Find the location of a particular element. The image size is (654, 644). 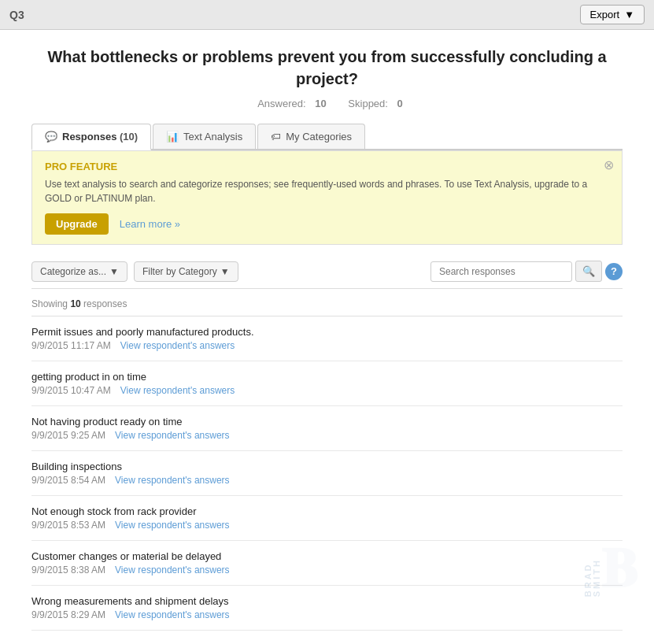

response-item: Not enough stock from rack provider 9/9/… is located at coordinates (327, 518).